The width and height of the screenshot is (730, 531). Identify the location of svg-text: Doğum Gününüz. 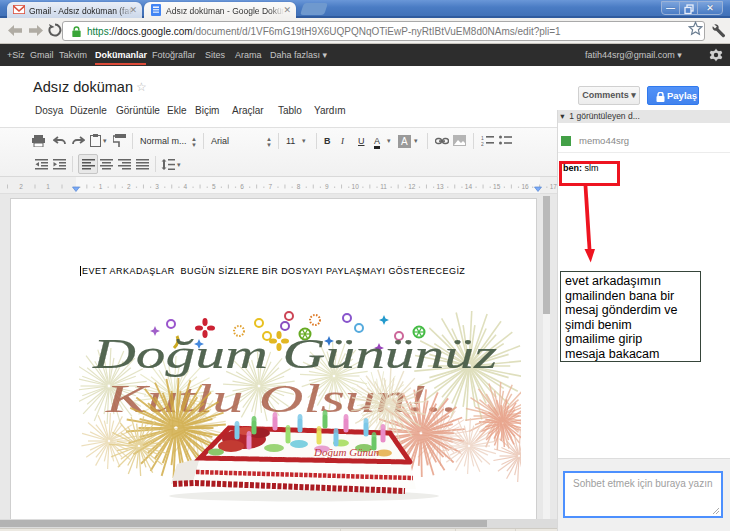
(294, 354).